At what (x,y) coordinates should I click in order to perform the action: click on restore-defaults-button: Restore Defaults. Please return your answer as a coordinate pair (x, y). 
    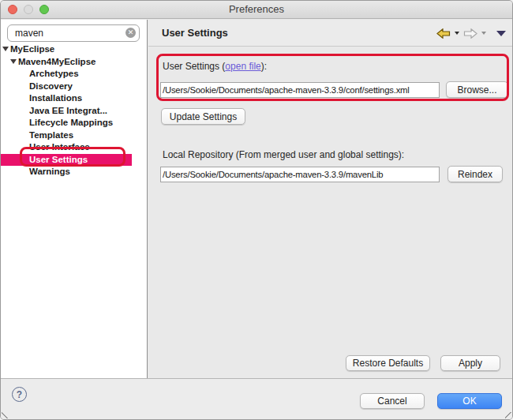
    Looking at the image, I should click on (388, 363).